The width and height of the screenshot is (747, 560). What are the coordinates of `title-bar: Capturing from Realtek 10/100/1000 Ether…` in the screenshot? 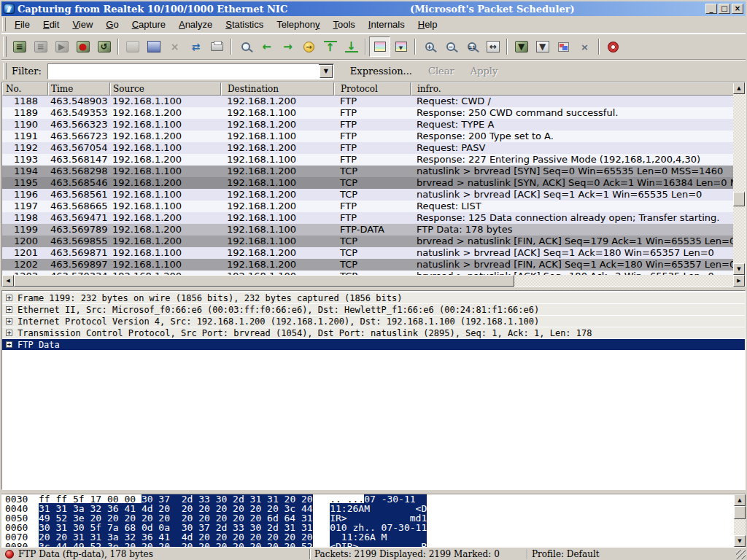 It's located at (374, 8).